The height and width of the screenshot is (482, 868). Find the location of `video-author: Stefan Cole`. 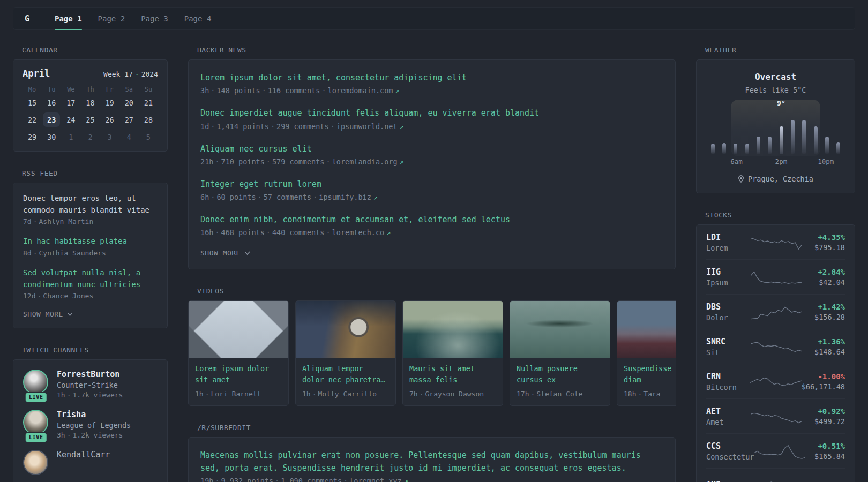

video-author: Stefan Cole is located at coordinates (559, 394).